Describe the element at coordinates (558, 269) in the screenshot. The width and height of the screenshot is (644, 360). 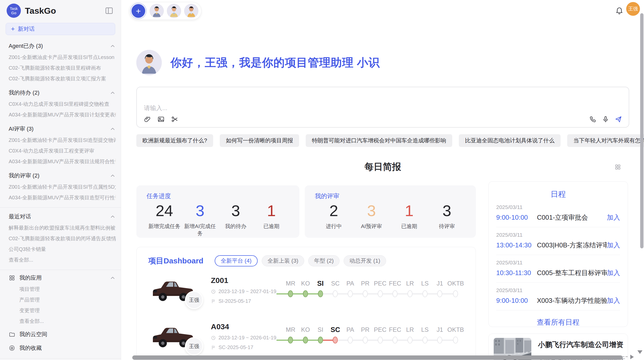
I see `schedule-item-3: 2025/03/1110:30-11:30C005-整车工程目标评审加入` at that location.